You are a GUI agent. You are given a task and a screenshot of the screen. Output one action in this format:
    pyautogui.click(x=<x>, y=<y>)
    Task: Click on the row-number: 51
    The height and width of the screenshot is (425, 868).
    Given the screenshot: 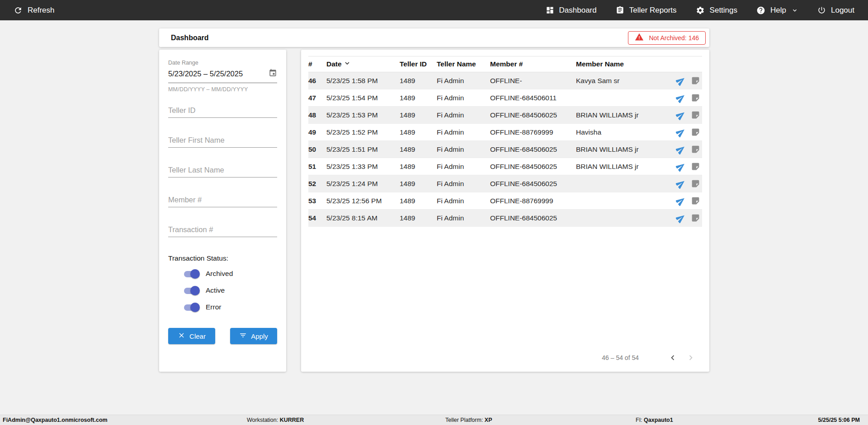 What is the action you would take?
    pyautogui.click(x=317, y=167)
    